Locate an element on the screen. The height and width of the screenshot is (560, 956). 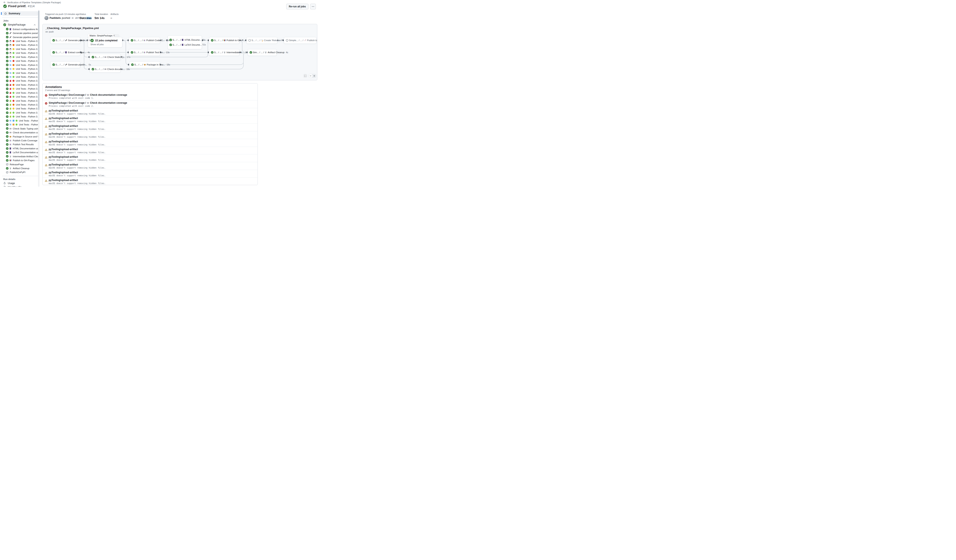
avatar is located at coordinates (46, 18).